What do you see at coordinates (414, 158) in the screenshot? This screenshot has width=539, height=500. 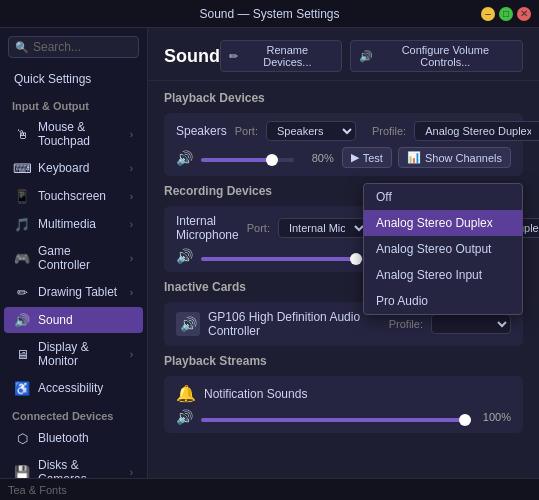 I see `channels-icon: 📊` at bounding box center [414, 158].